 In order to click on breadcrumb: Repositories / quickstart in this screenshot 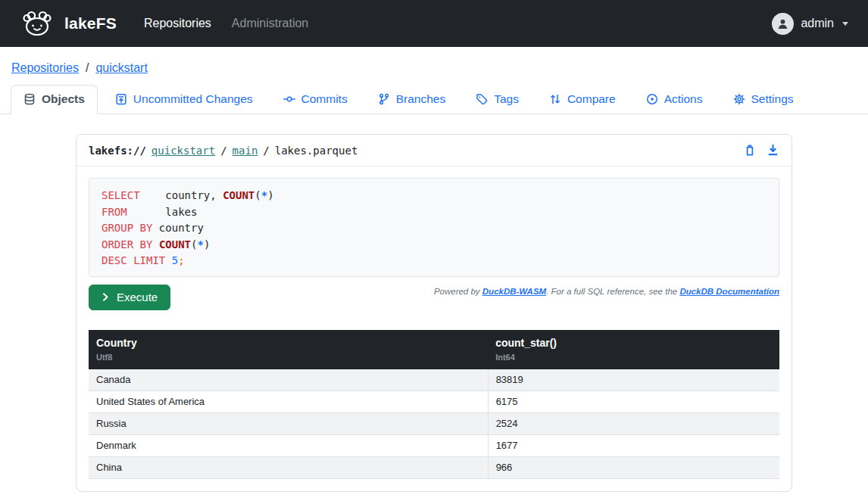, I will do `click(434, 66)`.